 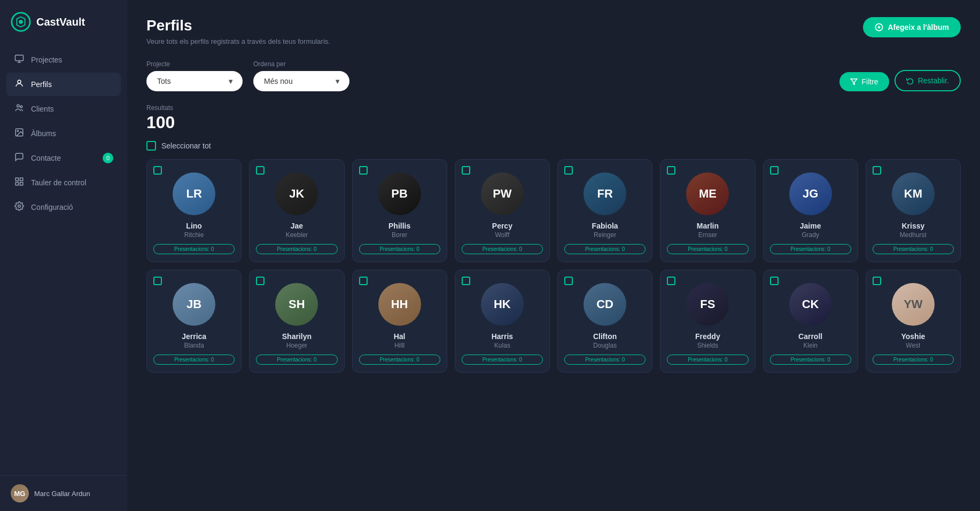 What do you see at coordinates (64, 109) in the screenshot?
I see `sidebar-item-clients: Clients` at bounding box center [64, 109].